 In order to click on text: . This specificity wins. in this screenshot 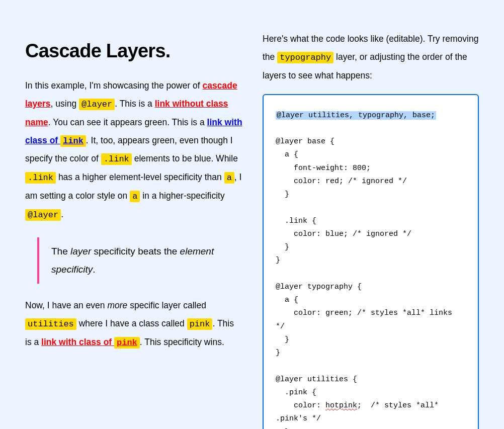, I will do `click(182, 342)`.